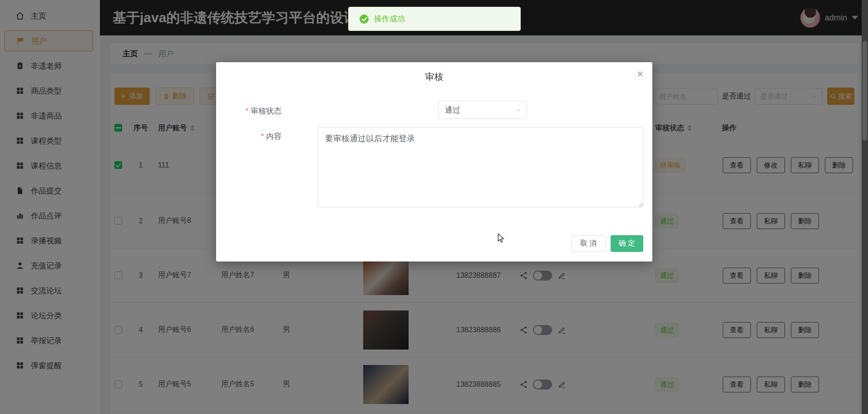  I want to click on close-icon: ×, so click(640, 74).